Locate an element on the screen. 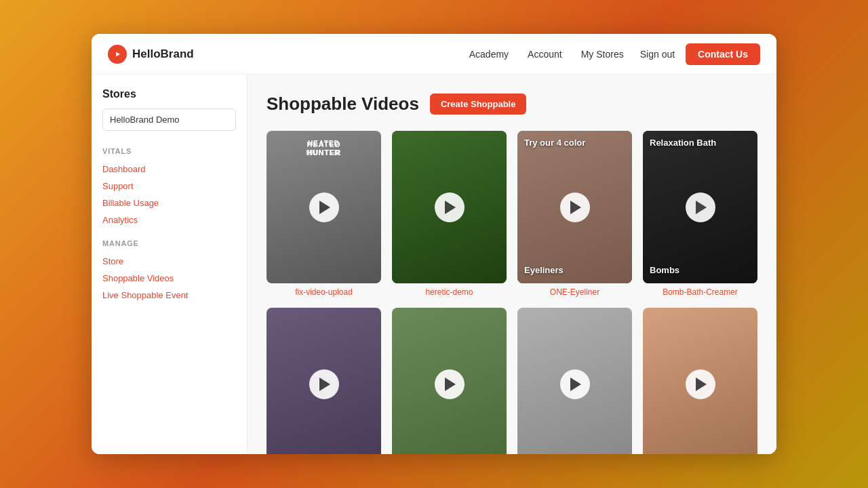 The image size is (868, 488). vitals-section: VITALS Dashboard Support Billable Usage … is located at coordinates (170, 188).